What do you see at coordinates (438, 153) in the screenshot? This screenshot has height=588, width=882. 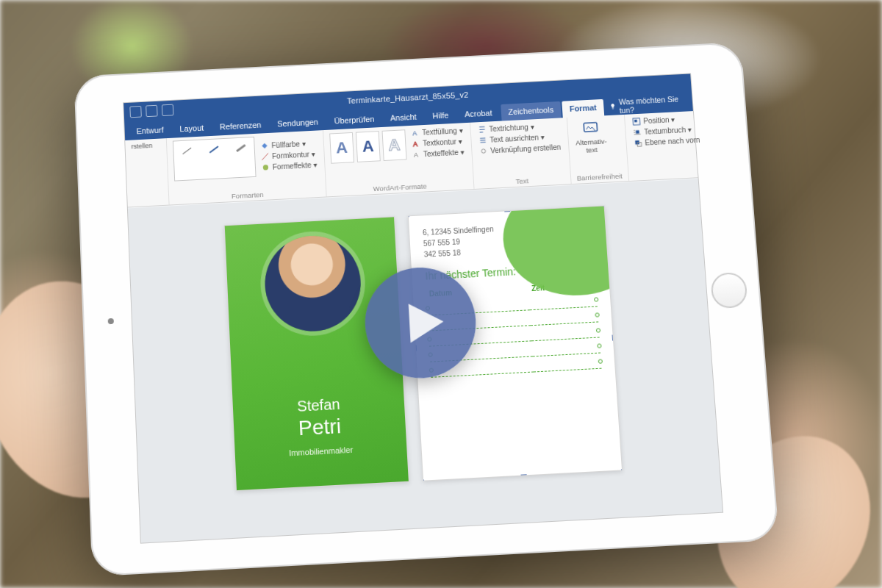 I see `text-effects-button: ATexteffekte ▾` at bounding box center [438, 153].